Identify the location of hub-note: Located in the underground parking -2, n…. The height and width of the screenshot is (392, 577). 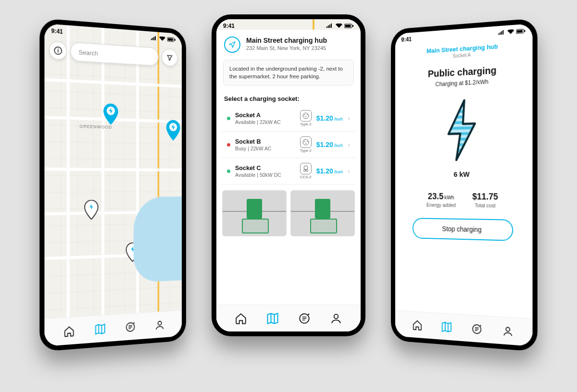
(288, 73).